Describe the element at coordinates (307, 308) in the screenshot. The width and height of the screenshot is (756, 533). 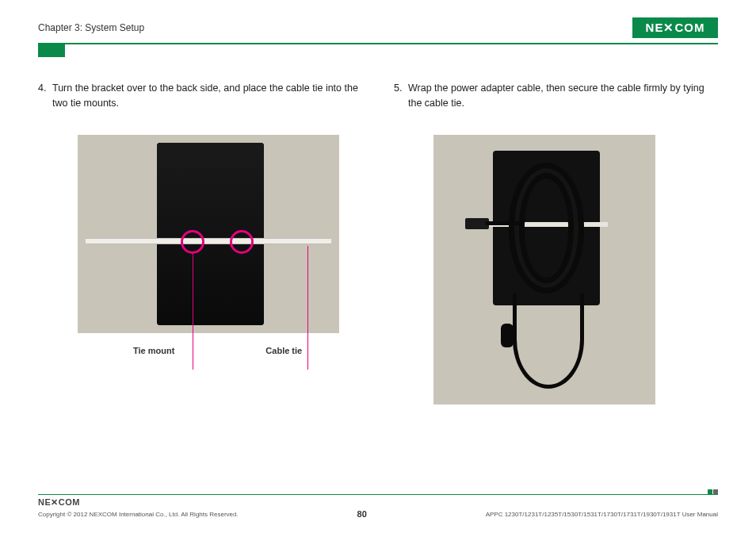
I see `leader-line-cable-tie` at that location.